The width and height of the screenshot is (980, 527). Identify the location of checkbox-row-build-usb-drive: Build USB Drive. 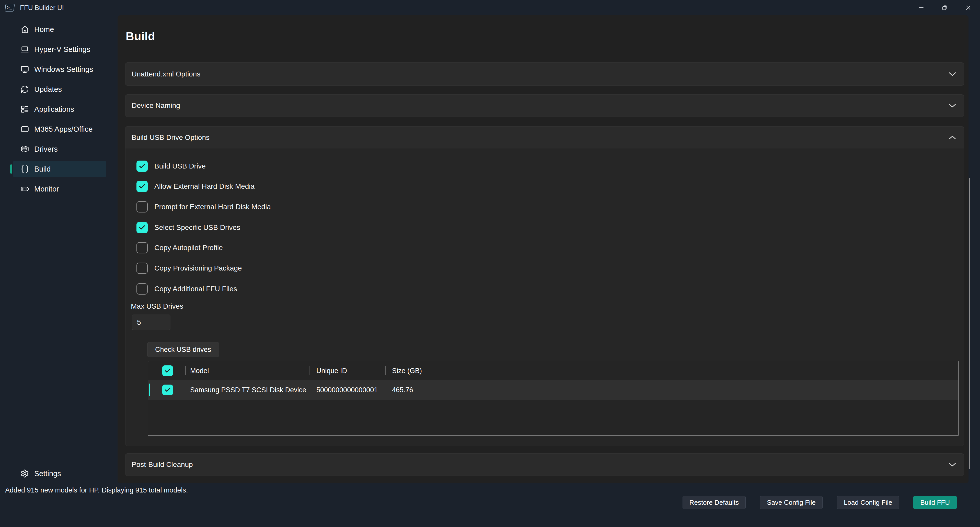
(171, 166).